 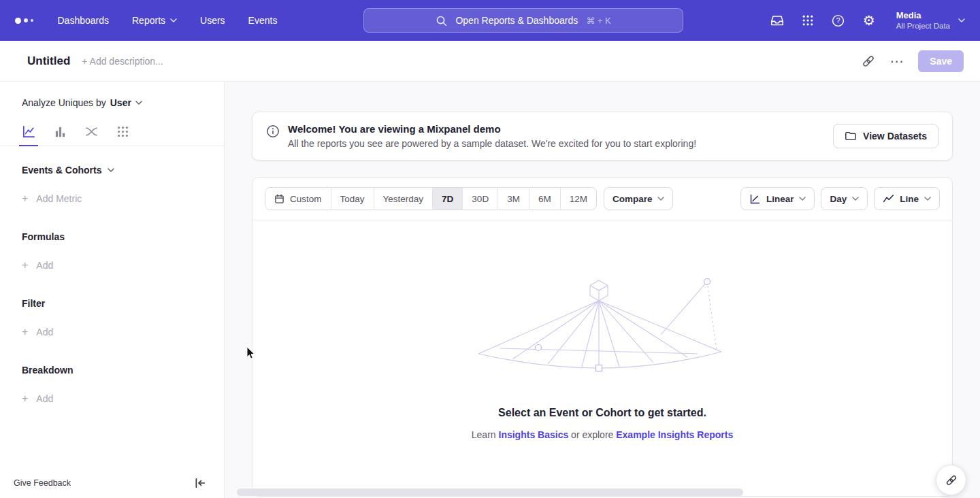 I want to click on tab-flow-chart, so click(x=91, y=132).